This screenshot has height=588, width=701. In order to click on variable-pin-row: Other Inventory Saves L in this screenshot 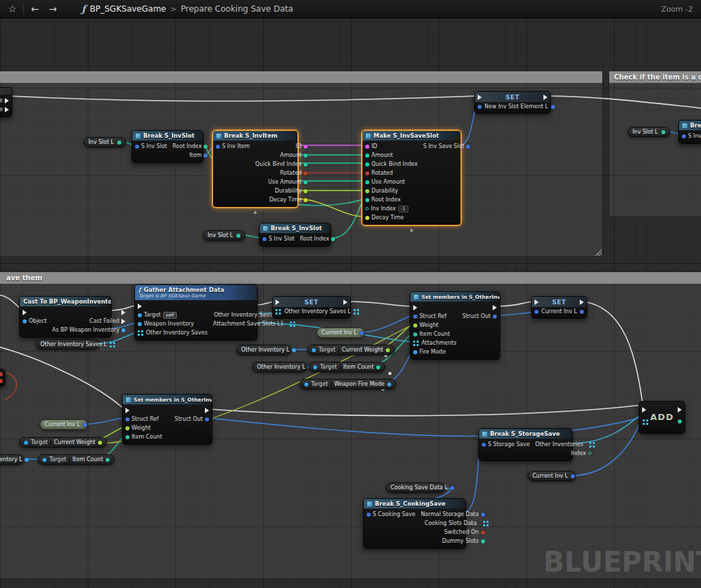, I will do `click(311, 313)`.